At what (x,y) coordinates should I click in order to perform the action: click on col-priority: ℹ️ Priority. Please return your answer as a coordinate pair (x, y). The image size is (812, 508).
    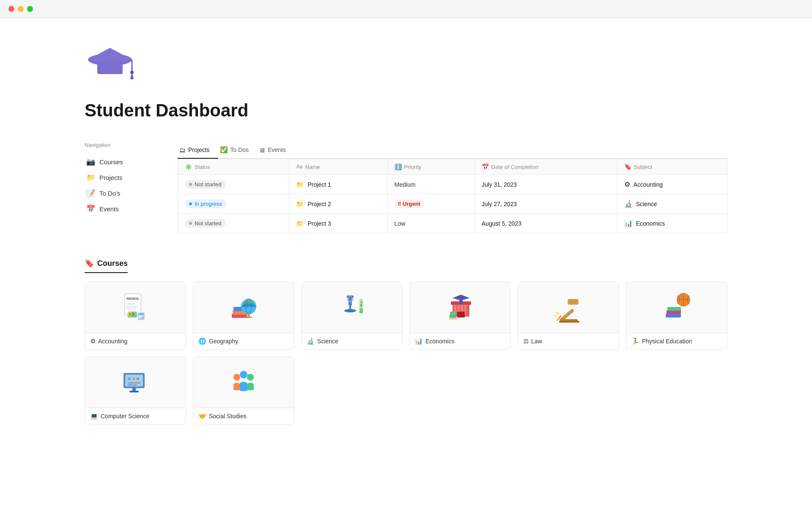
    Looking at the image, I should click on (431, 167).